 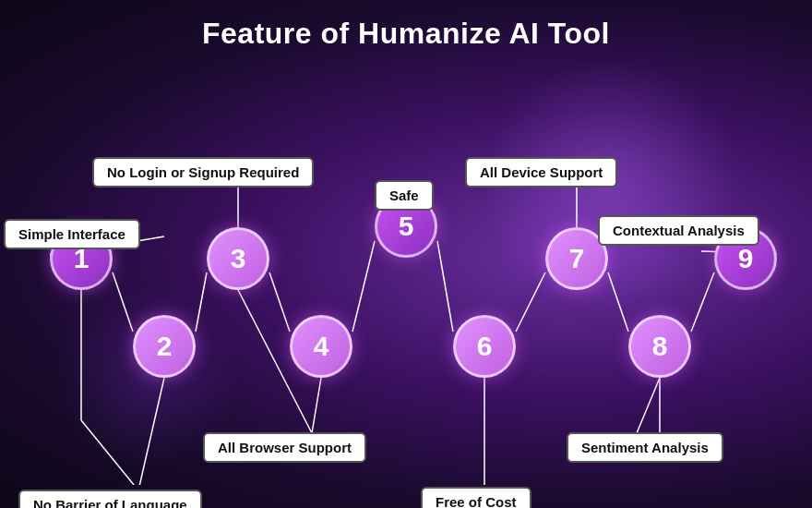 I want to click on circle-2: 2, so click(x=164, y=346).